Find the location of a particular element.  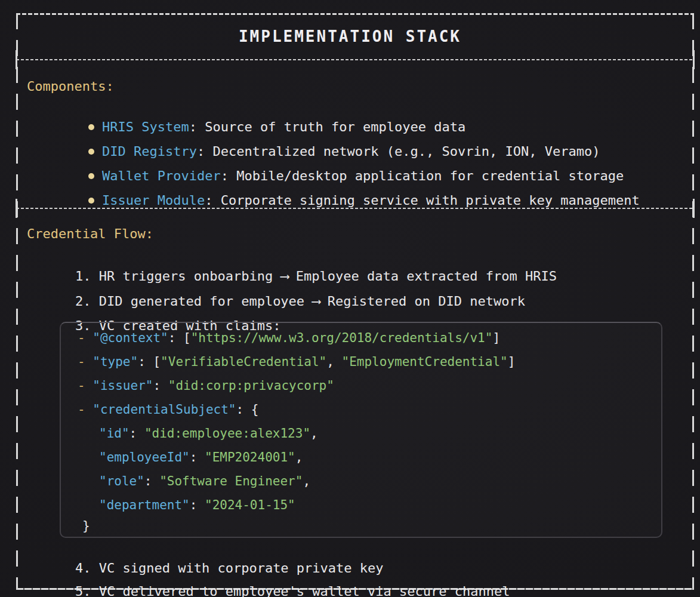

json-key: "employeeId" is located at coordinates (144, 457).